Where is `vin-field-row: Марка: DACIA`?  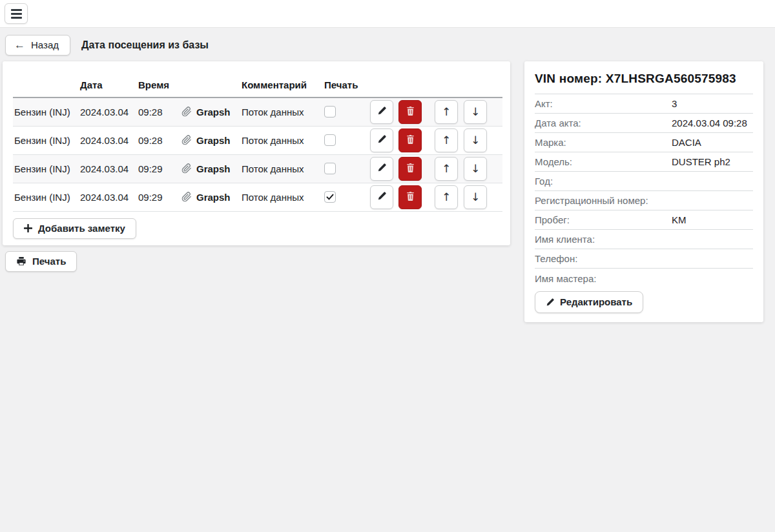
vin-field-row: Марка: DACIA is located at coordinates (644, 143).